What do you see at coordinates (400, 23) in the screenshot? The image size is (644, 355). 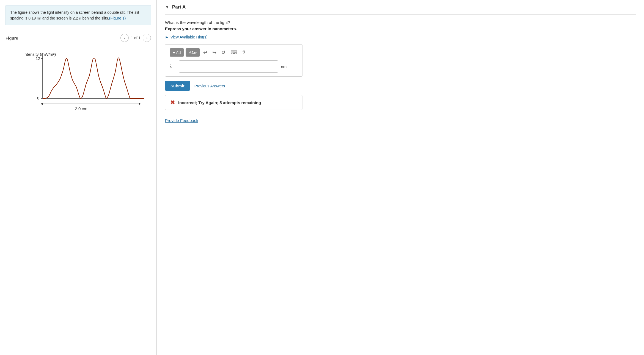 I see `question-text: What is the wavelength of the light?` at bounding box center [400, 23].